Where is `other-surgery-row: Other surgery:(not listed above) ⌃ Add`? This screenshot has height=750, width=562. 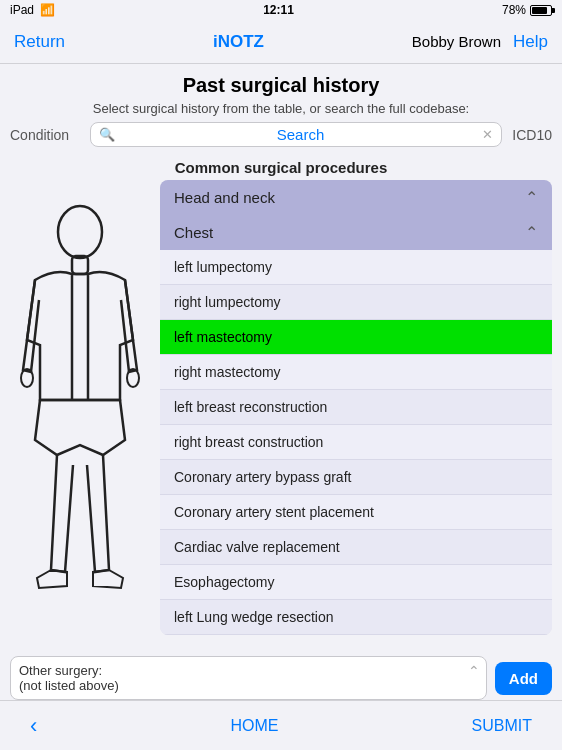
other-surgery-row: Other surgery:(not listed above) ⌃ Add is located at coordinates (281, 678).